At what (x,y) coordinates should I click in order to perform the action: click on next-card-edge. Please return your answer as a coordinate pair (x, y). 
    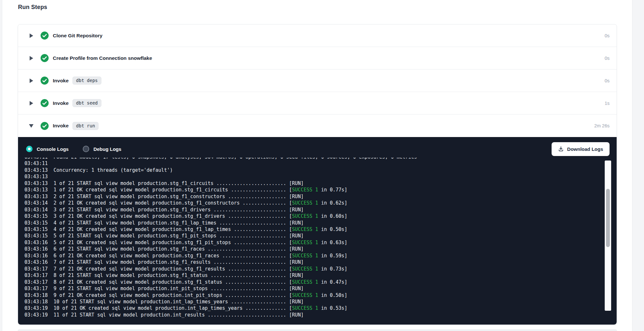
    Looking at the image, I should click on (317, 330).